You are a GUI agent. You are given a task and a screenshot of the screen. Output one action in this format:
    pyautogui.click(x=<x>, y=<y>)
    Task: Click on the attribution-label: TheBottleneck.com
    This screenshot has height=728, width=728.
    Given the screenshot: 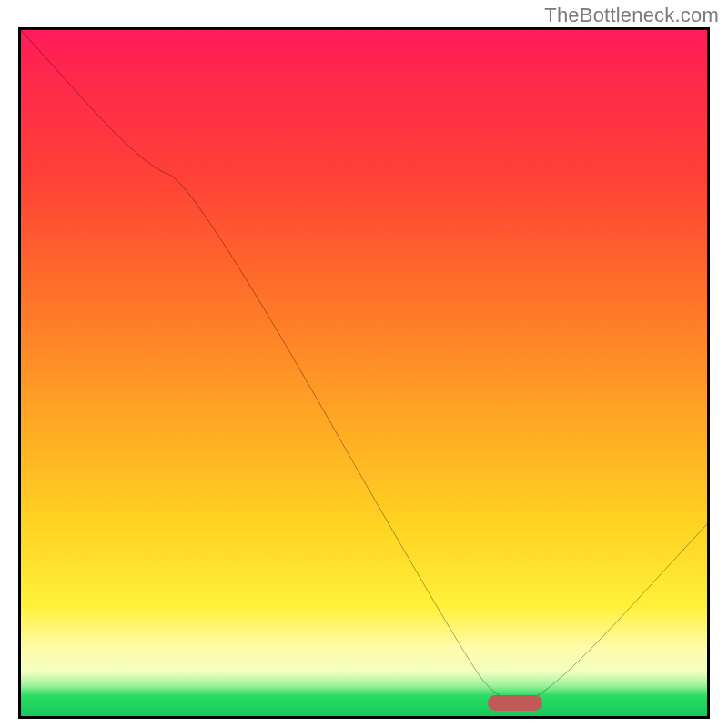 What is the action you would take?
    pyautogui.click(x=632, y=15)
    